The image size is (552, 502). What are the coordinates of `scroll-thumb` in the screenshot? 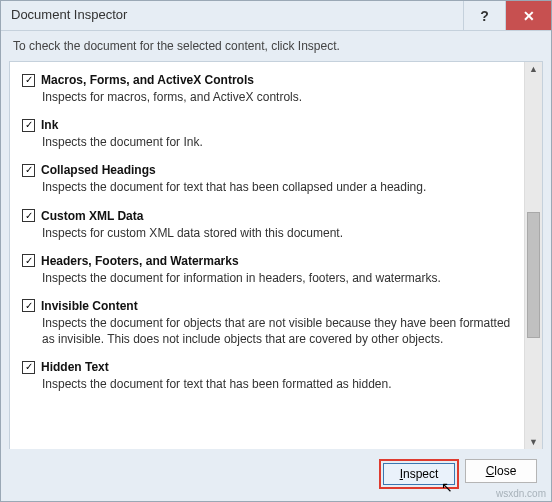 It's located at (534, 275).